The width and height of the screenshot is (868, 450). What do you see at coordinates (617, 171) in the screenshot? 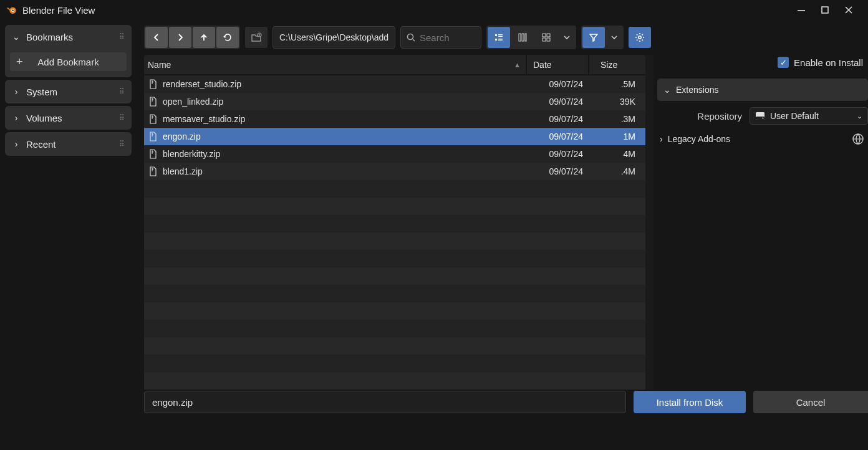
I see `file-size: .4M` at bounding box center [617, 171].